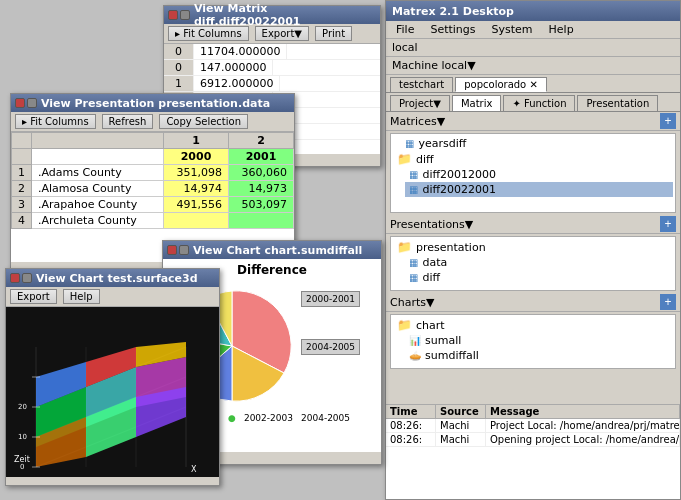 This screenshot has height=500, width=681. I want to click on tree-item-diff20022001: ▦ diff20022001, so click(539, 190).